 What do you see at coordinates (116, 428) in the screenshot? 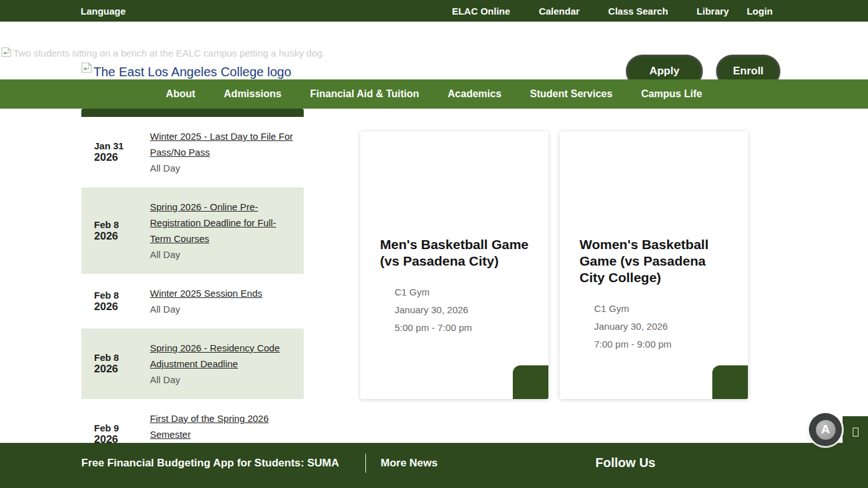
I see `event-date-day: Feb 9` at bounding box center [116, 428].